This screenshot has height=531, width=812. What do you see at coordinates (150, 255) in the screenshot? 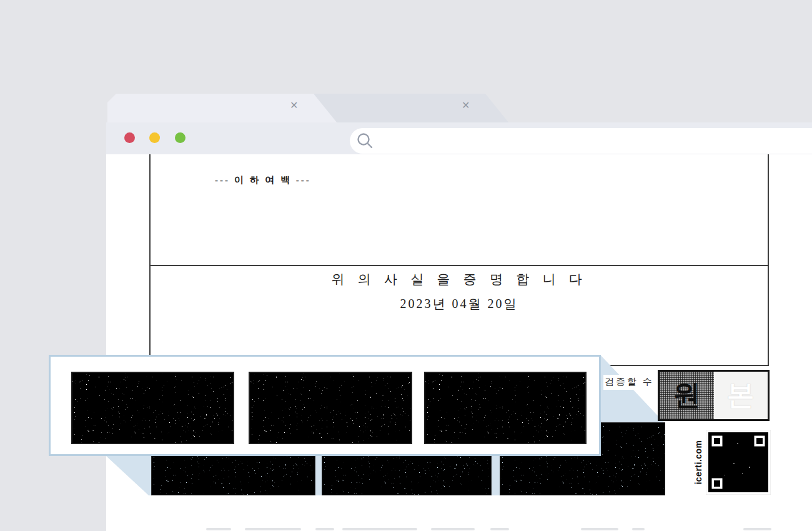
I see `document-left-border` at bounding box center [150, 255].